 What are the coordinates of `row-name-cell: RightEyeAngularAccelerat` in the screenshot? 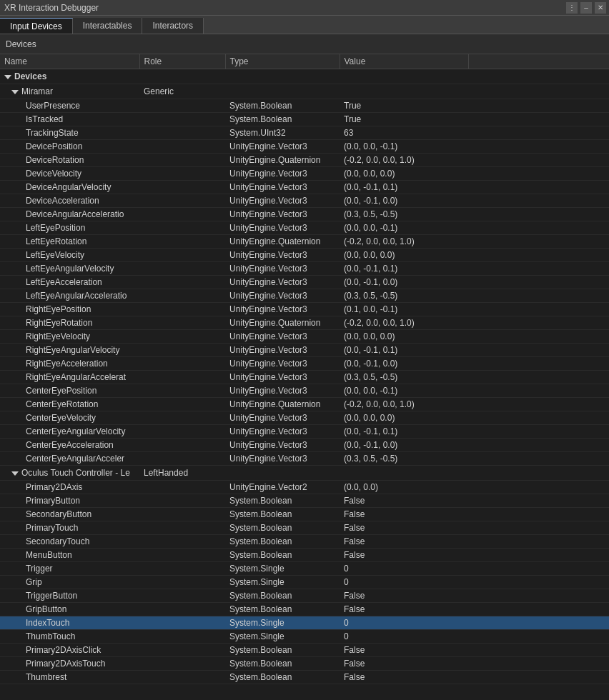 It's located at (70, 377).